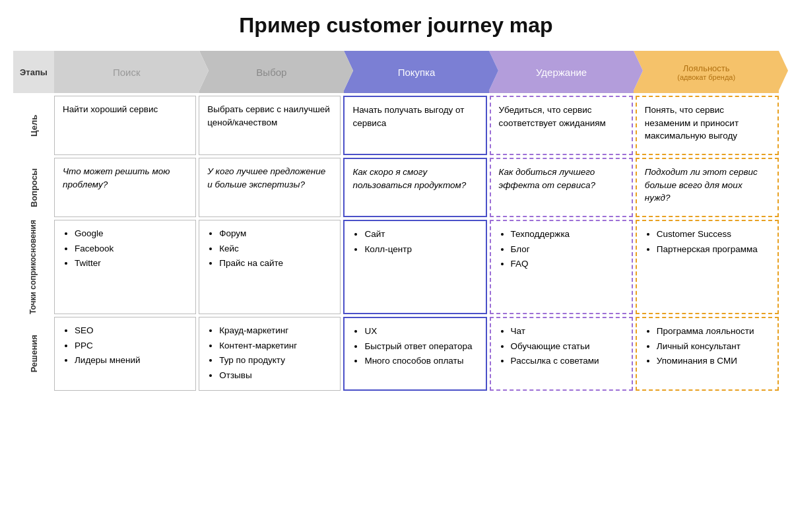 The width and height of the screenshot is (792, 532). I want to click on list-item: Кейс, so click(276, 249).